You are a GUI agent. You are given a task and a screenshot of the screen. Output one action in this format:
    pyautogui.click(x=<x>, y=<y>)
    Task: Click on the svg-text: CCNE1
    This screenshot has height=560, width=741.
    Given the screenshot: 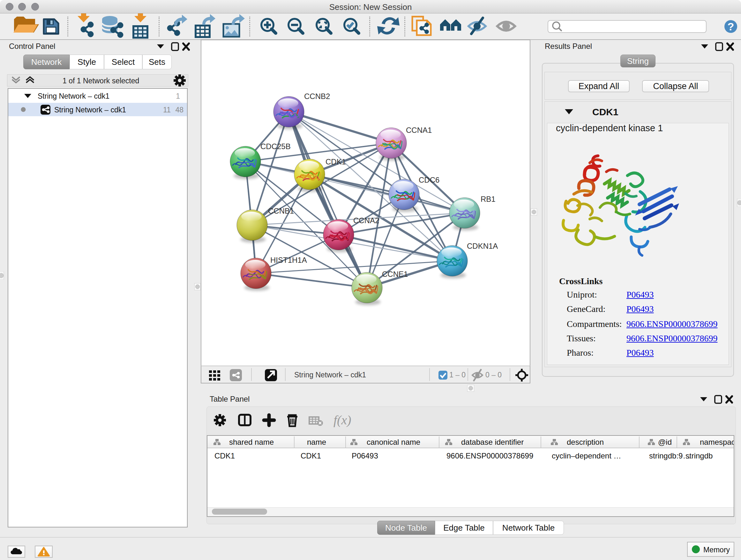 What is the action you would take?
    pyautogui.click(x=395, y=274)
    